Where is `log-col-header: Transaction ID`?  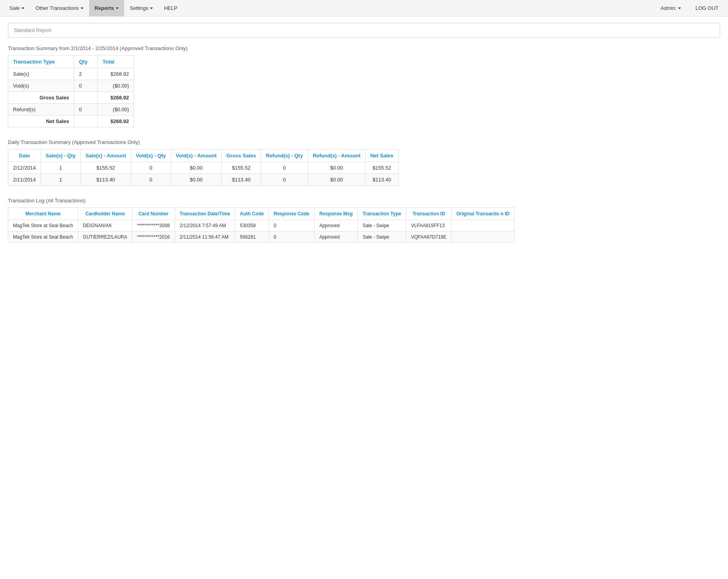
log-col-header: Transaction ID is located at coordinates (429, 214).